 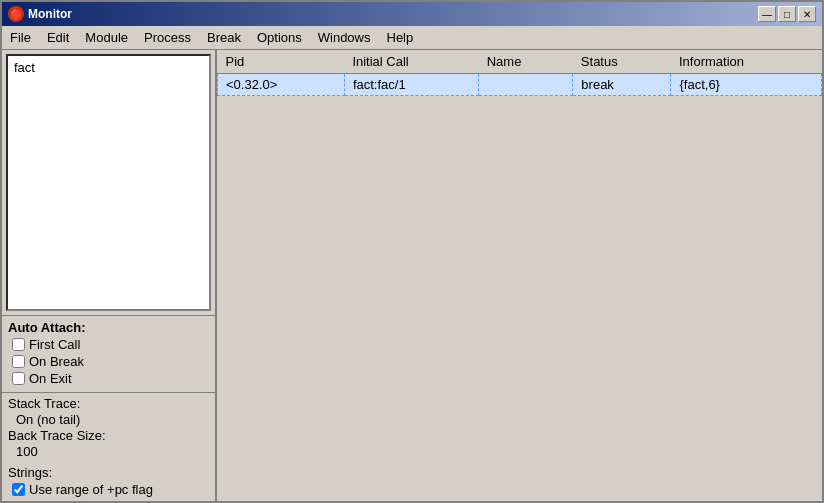 What do you see at coordinates (58, 38) in the screenshot?
I see `menu-edit: Edit` at bounding box center [58, 38].